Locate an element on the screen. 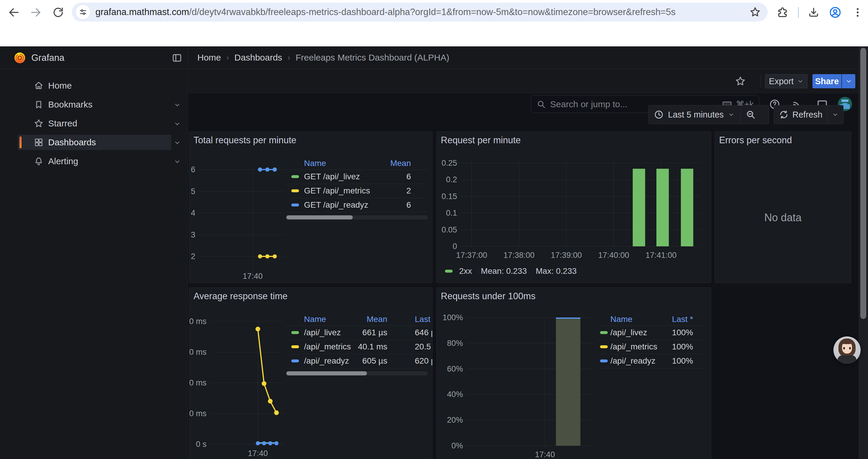  avatar-eye is located at coordinates (844, 348).